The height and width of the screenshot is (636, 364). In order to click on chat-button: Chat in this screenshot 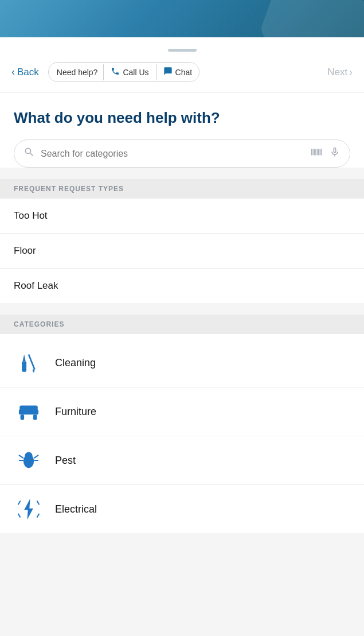, I will do `click(178, 72)`.